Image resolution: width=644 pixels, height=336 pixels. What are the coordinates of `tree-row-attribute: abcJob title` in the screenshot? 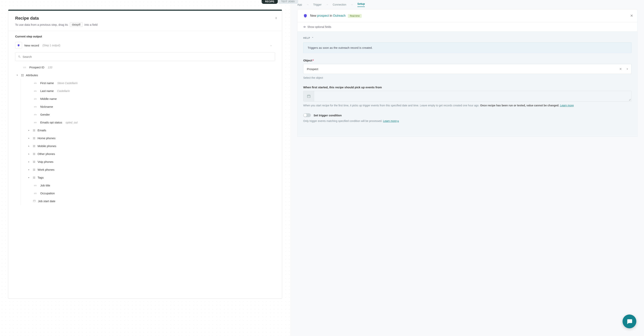 It's located at (151, 185).